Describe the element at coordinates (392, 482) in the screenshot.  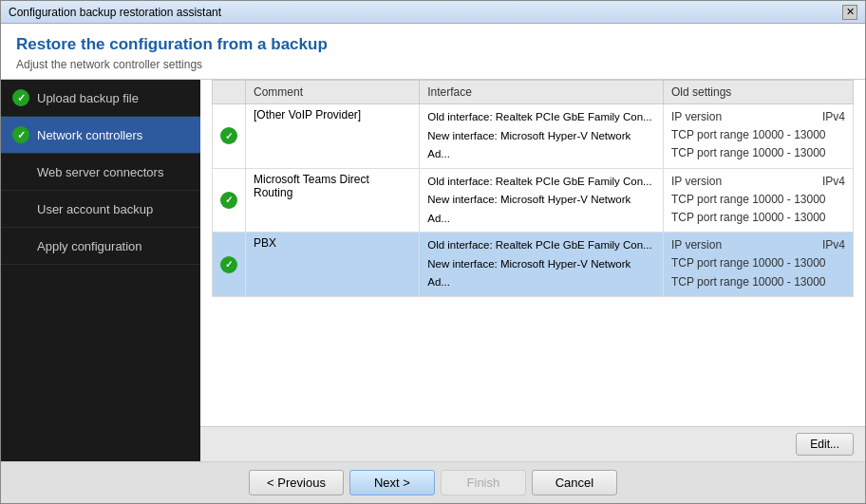
I see `next-button: Next >` at that location.